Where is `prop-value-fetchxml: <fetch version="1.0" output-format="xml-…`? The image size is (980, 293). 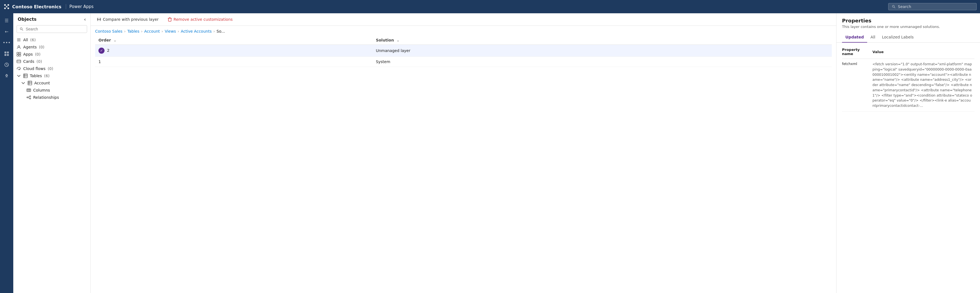
prop-value-fetchxml: <fetch version="1.0" output-format="xml-… is located at coordinates (923, 85).